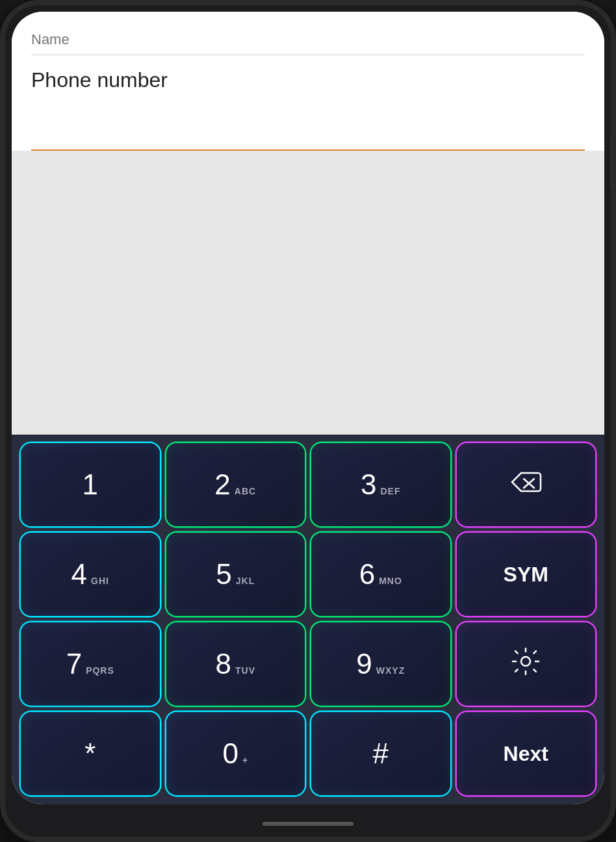  Describe the element at coordinates (235, 664) in the screenshot. I see `key-content: 8TUV` at that location.